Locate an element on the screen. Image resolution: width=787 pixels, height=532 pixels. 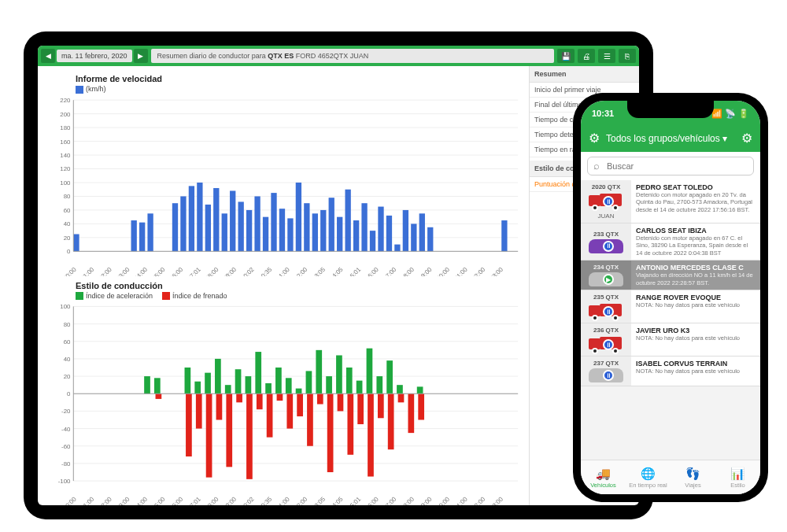
tab-vehículos: 🚚Vehículos is located at coordinates (603, 477).